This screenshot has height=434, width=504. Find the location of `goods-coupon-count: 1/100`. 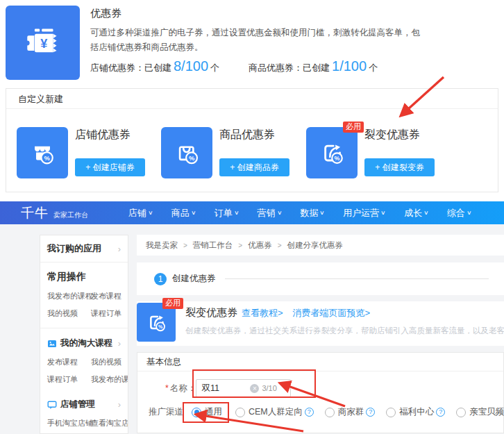

goods-coupon-count: 1/100 is located at coordinates (349, 67).